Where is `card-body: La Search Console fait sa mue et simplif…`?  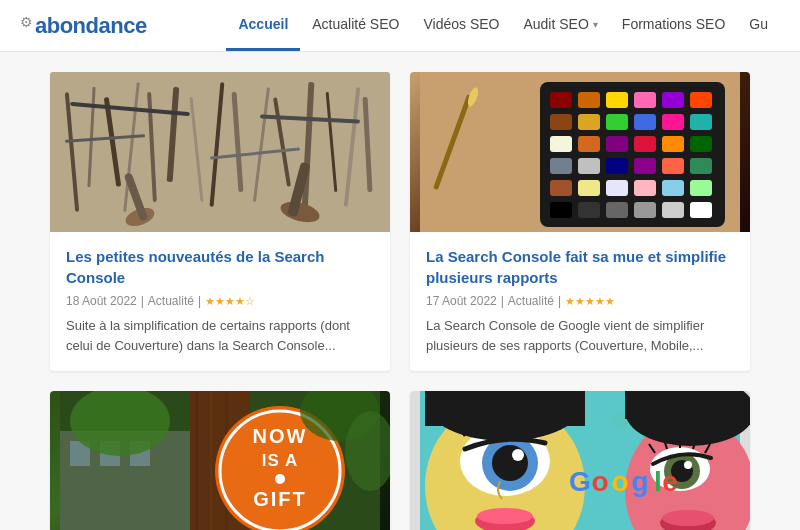 card-body: La Search Console fait sa mue et simplif… is located at coordinates (580, 302).